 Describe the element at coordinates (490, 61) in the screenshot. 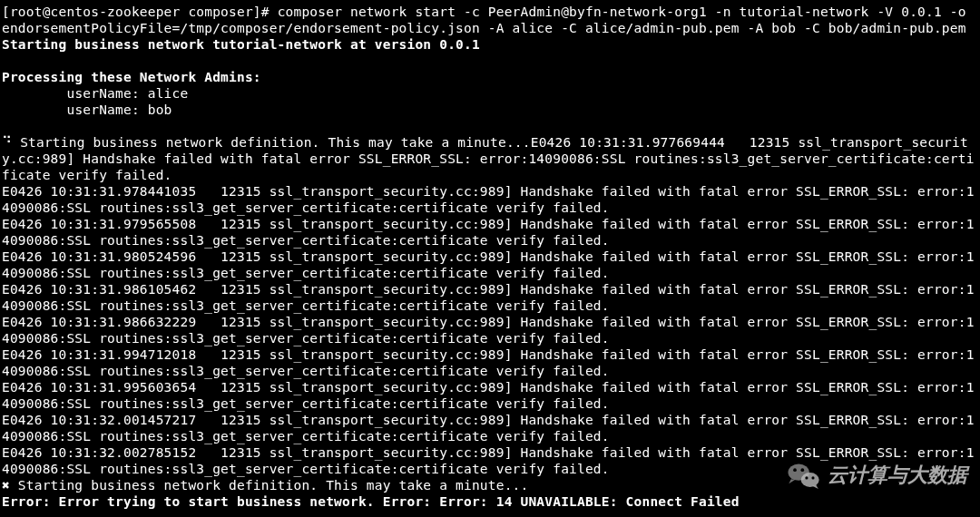

I see `blank-line` at that location.